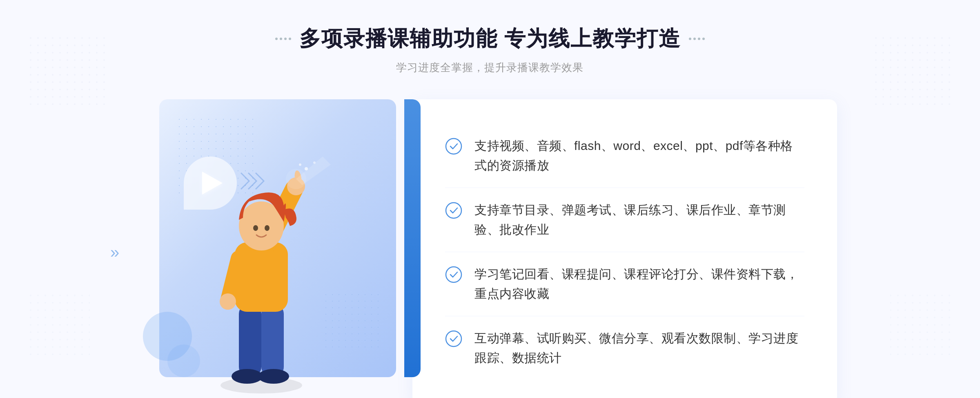 The image size is (980, 398). I want to click on chevron-right-icon: », so click(113, 252).